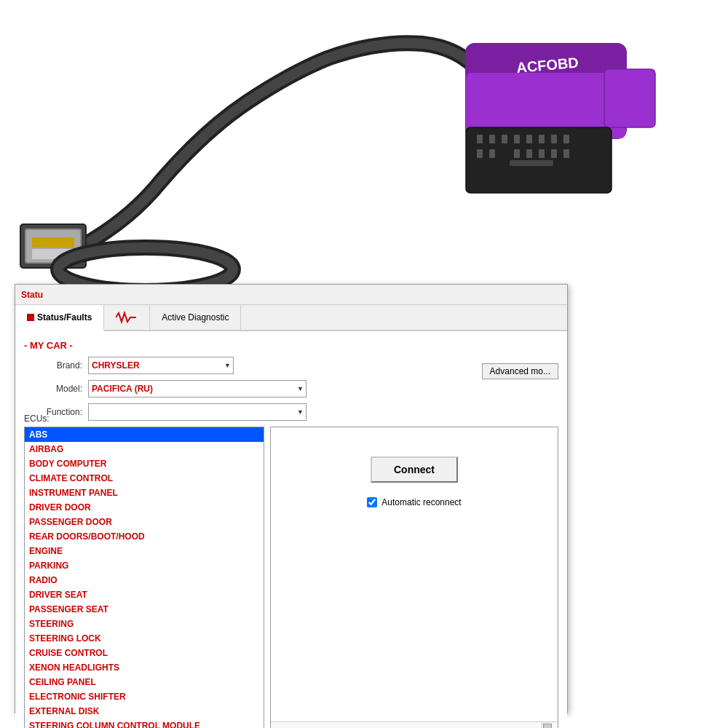  Describe the element at coordinates (53, 389) in the screenshot. I see `model-label: Model:` at that location.